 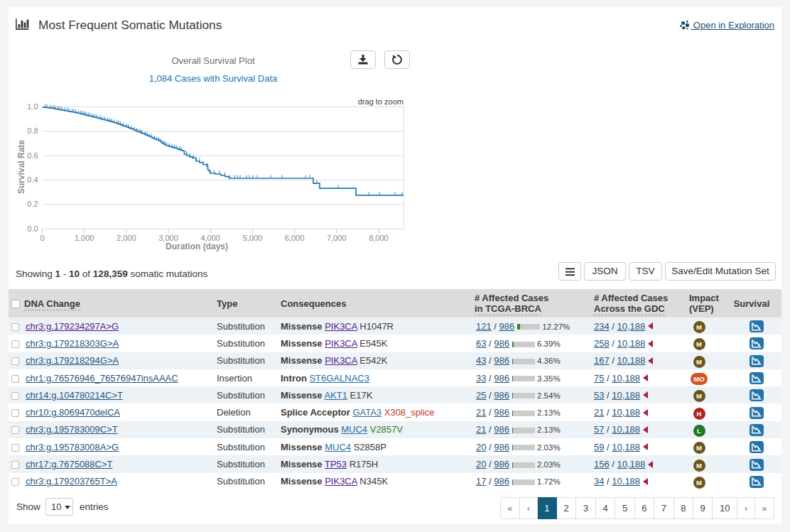 I want to click on svg-text: 5,000, so click(x=253, y=238).